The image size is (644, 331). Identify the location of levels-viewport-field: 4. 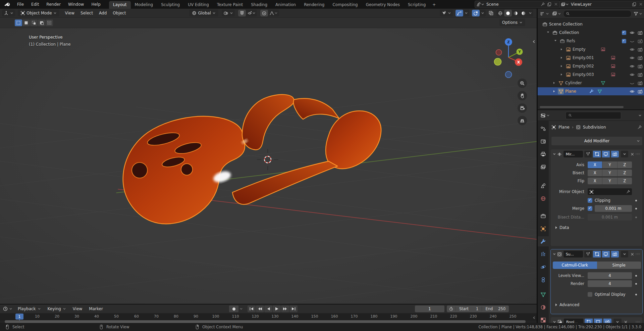
(610, 276).